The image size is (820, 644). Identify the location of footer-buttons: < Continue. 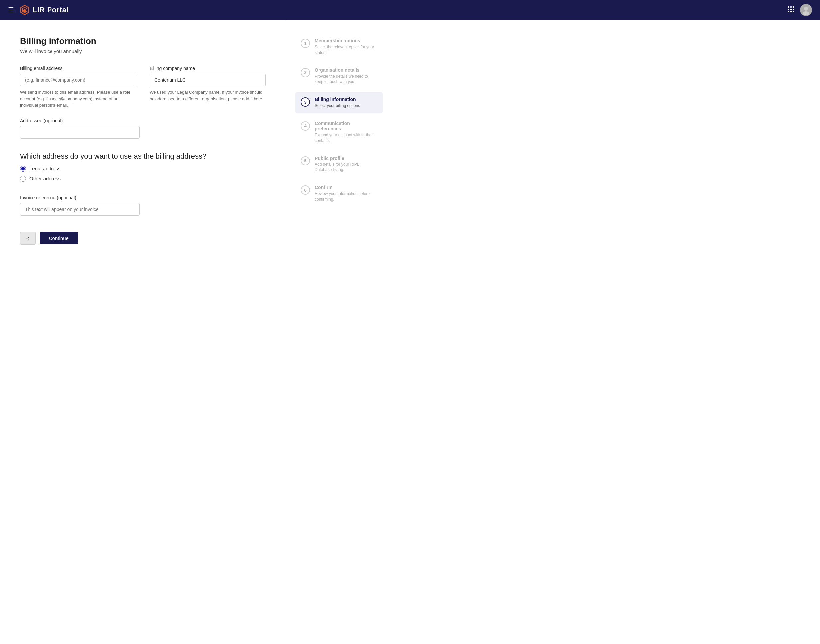
(143, 238).